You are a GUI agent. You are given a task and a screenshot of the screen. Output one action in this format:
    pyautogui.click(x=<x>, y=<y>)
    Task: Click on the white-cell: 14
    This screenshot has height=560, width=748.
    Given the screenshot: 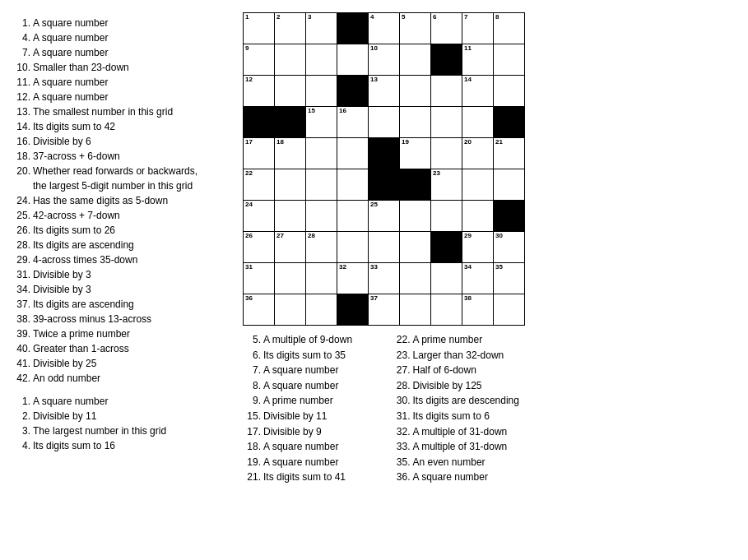 What is the action you would take?
    pyautogui.click(x=478, y=91)
    